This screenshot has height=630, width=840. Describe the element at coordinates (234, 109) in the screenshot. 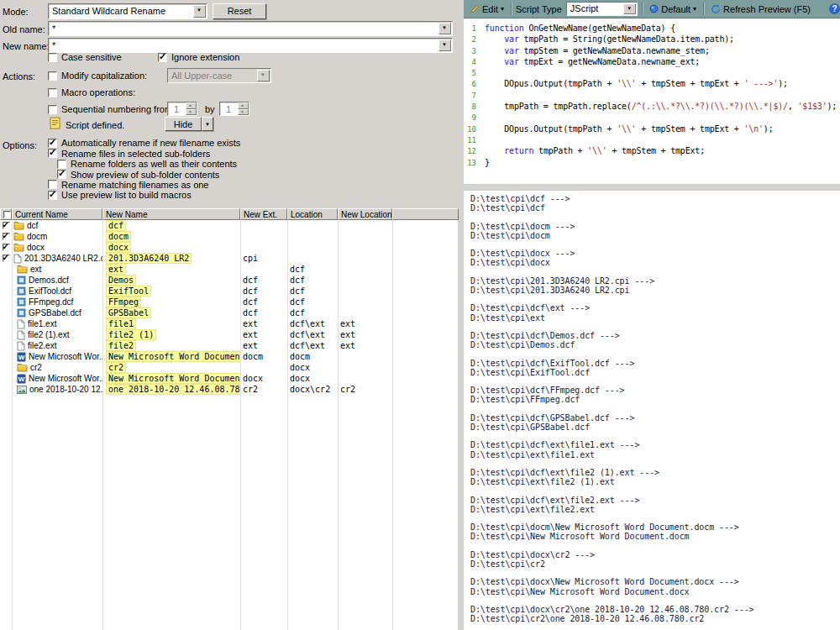

I see `numbering-by-spinner: 1` at that location.